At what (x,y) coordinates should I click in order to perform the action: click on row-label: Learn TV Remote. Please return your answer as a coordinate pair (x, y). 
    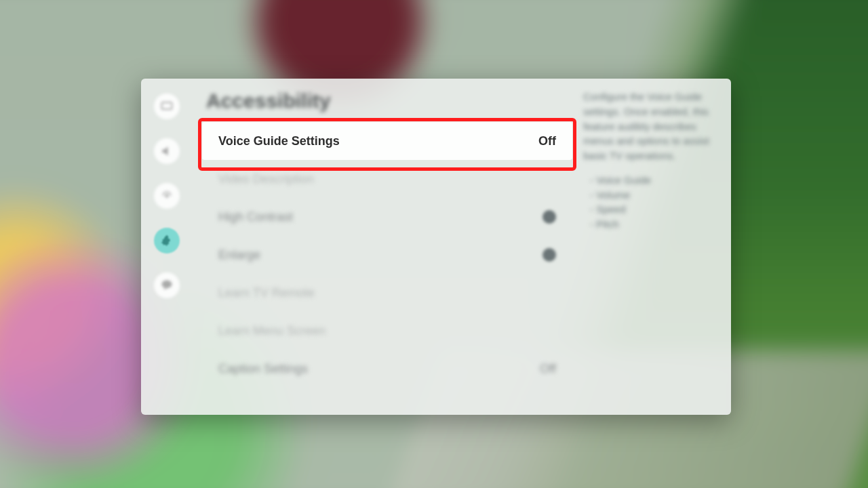
    Looking at the image, I should click on (267, 293).